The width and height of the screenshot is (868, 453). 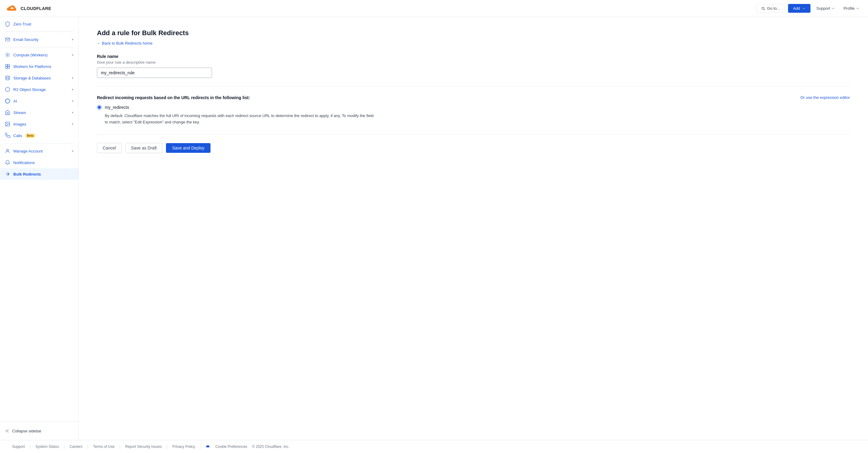 I want to click on logo: CLOUDFLARE, so click(x=29, y=8).